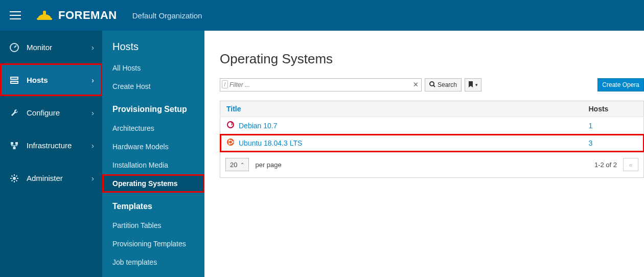 The height and width of the screenshot is (277, 644). I want to click on col-title: Title, so click(402, 109).